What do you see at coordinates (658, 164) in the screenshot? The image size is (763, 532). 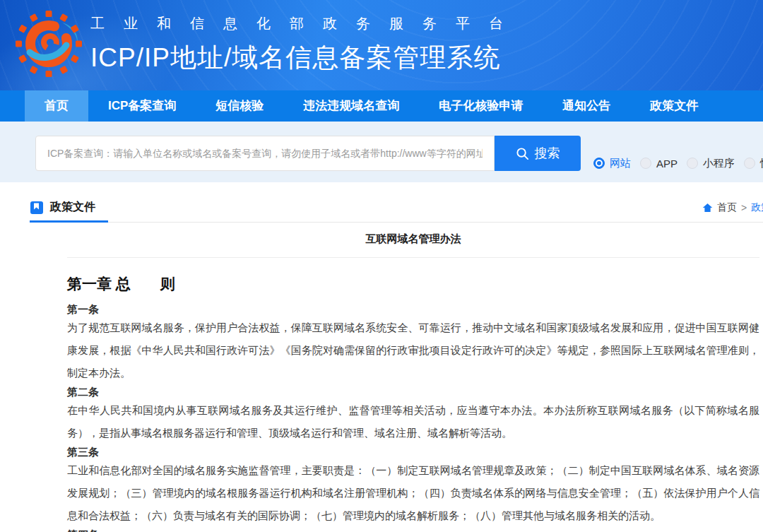 I see `radio-app: APP` at bounding box center [658, 164].